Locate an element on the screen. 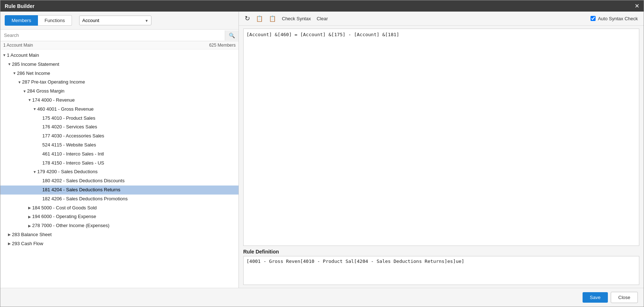 This screenshot has width=644, height=307. tree-item-label: 283 Balance Sheet is located at coordinates (32, 235).